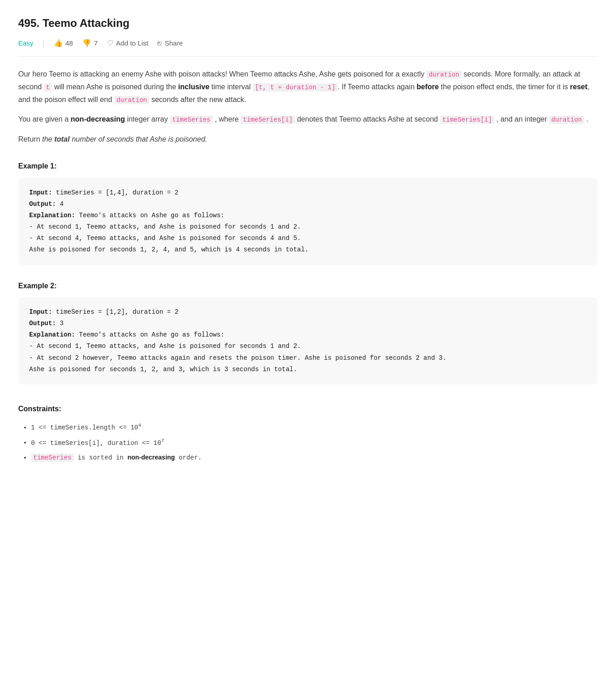 The height and width of the screenshot is (674, 616). Describe the element at coordinates (467, 120) in the screenshot. I see `timeseries-i-code-2: timeSeries[i]` at that location.